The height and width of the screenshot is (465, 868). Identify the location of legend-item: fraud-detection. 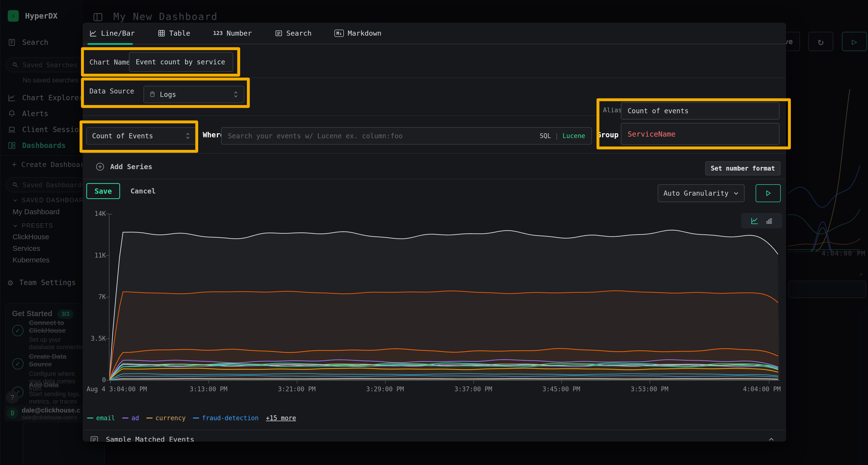
(226, 418).